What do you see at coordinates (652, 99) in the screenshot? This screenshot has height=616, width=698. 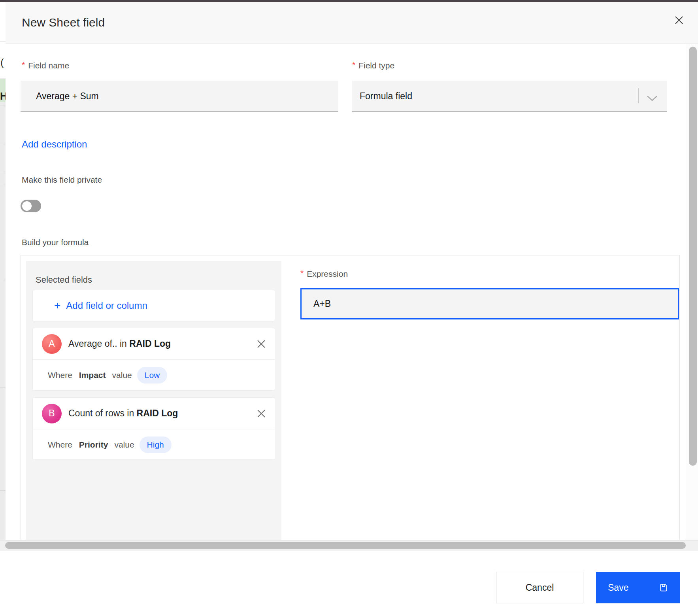 I see `chevron-down-icon` at bounding box center [652, 99].